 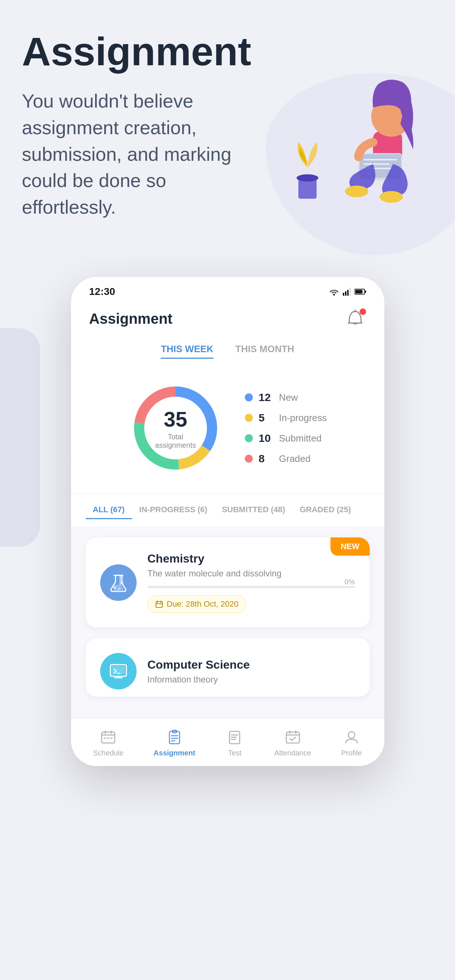 I want to click on nav-schedule: Schedule, so click(x=108, y=743).